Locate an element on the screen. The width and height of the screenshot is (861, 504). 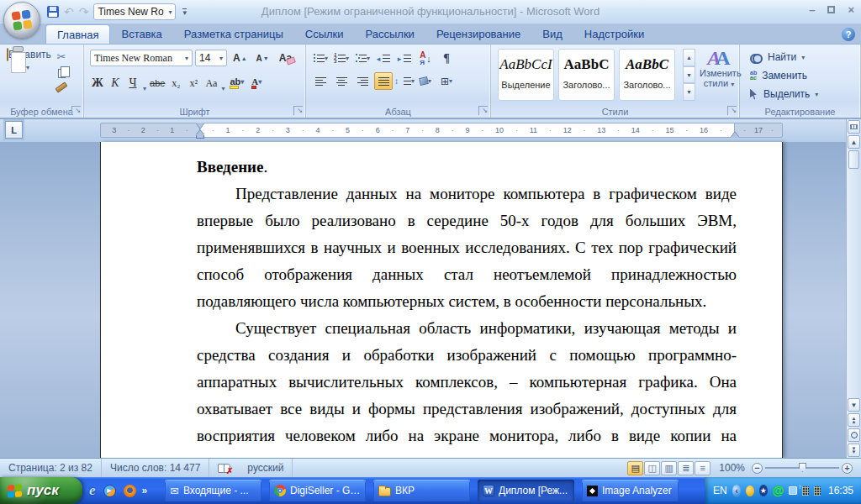
document-line: впервые было реализовано в середине 50-х… is located at coordinates (467, 221).